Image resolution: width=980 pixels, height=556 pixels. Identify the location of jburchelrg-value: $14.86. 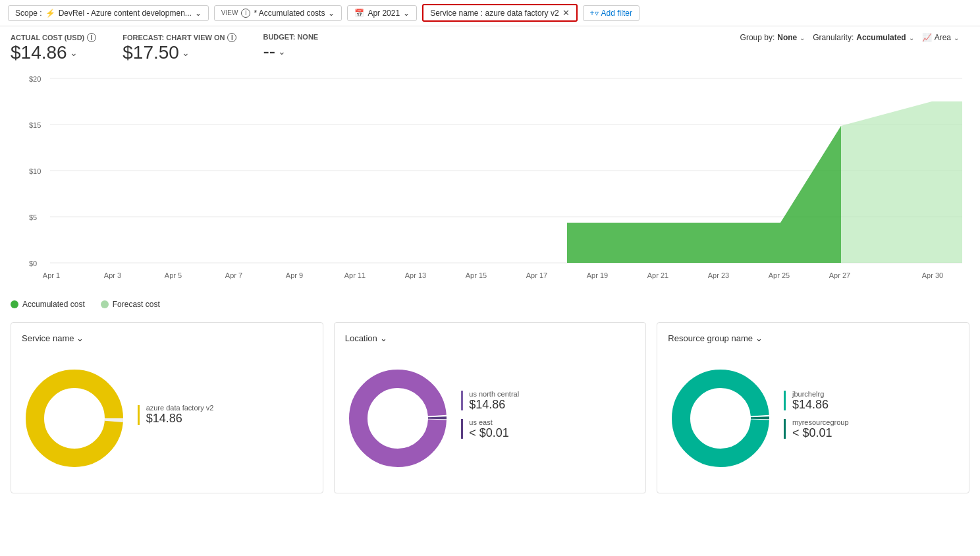
(810, 404).